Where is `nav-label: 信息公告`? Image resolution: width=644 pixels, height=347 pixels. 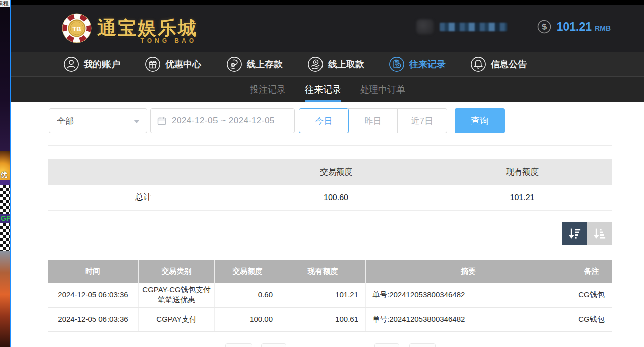 nav-label: 信息公告 is located at coordinates (509, 64).